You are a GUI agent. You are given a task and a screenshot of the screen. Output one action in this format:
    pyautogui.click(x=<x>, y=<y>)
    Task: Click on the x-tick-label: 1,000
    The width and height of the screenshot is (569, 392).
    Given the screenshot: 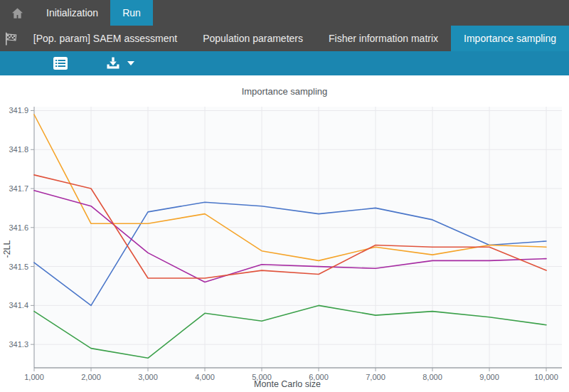 What is the action you would take?
    pyautogui.click(x=34, y=377)
    